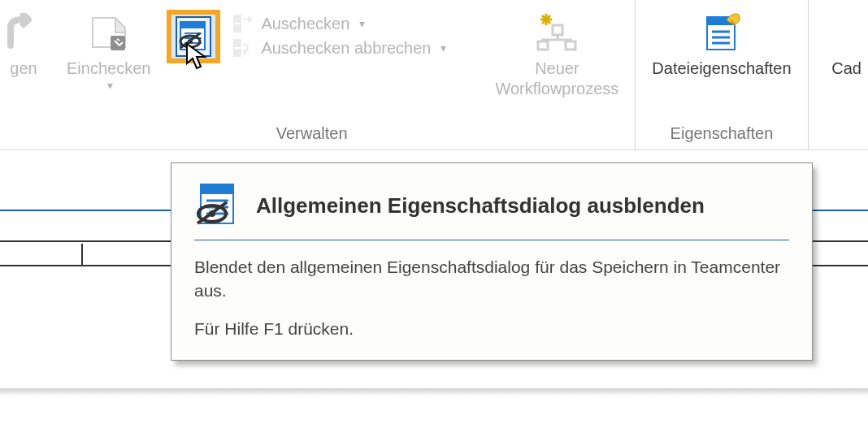  Describe the element at coordinates (339, 48) in the screenshot. I see `cancel-checkout-button: Auschecken abbrechen ▾` at that location.